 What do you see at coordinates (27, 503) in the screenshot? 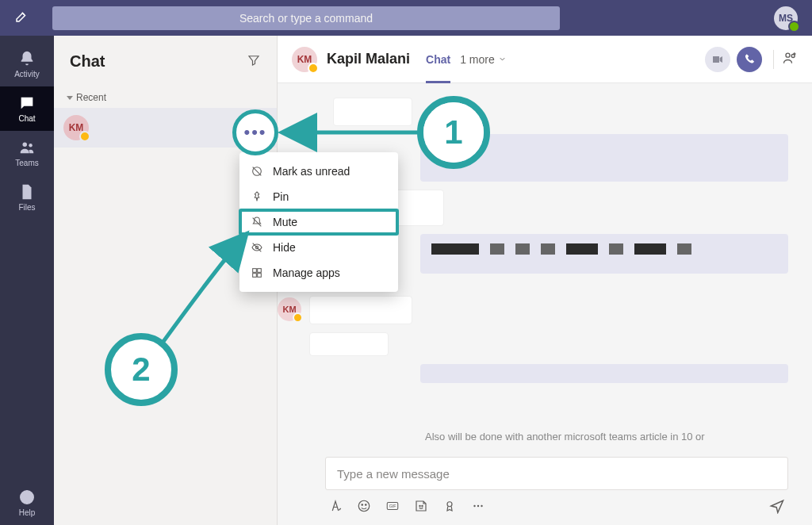
I see `rail-help: Help` at bounding box center [27, 503].